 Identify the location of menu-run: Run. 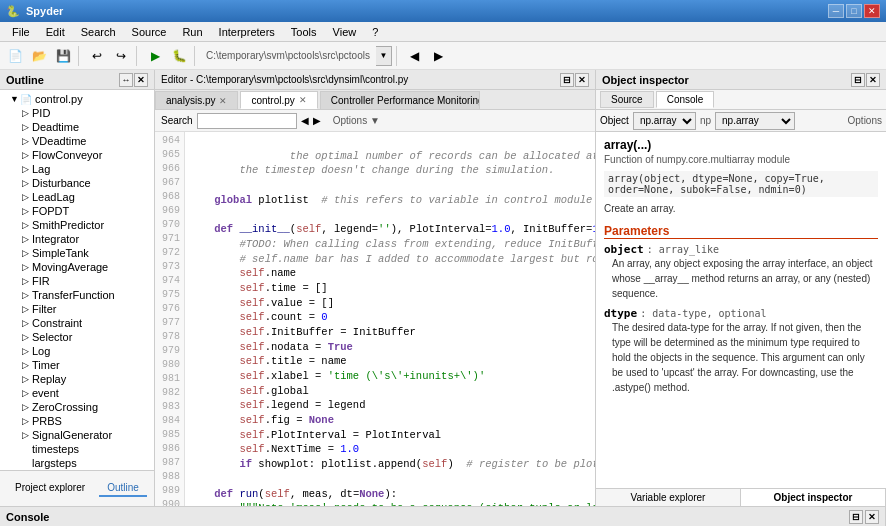
(192, 32).